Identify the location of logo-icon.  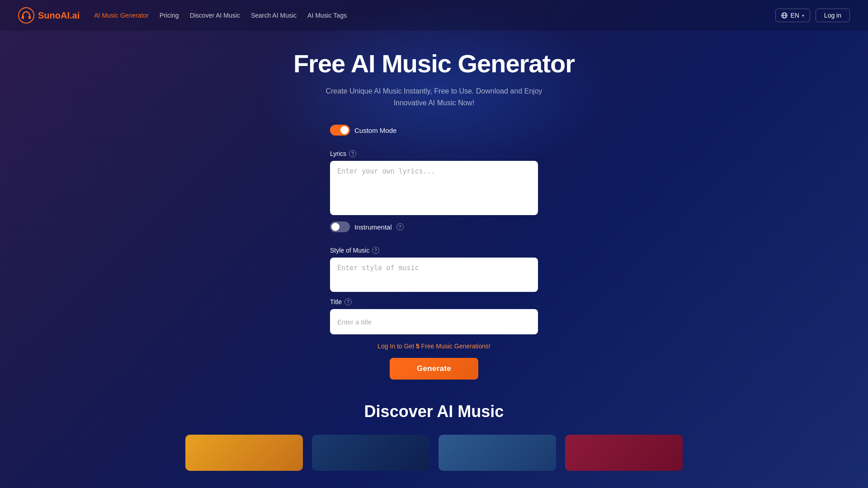
(26, 15).